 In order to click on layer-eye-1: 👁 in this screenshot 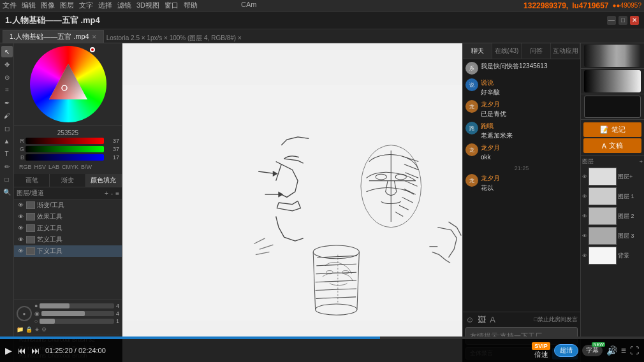, I will do `click(20, 217)`.